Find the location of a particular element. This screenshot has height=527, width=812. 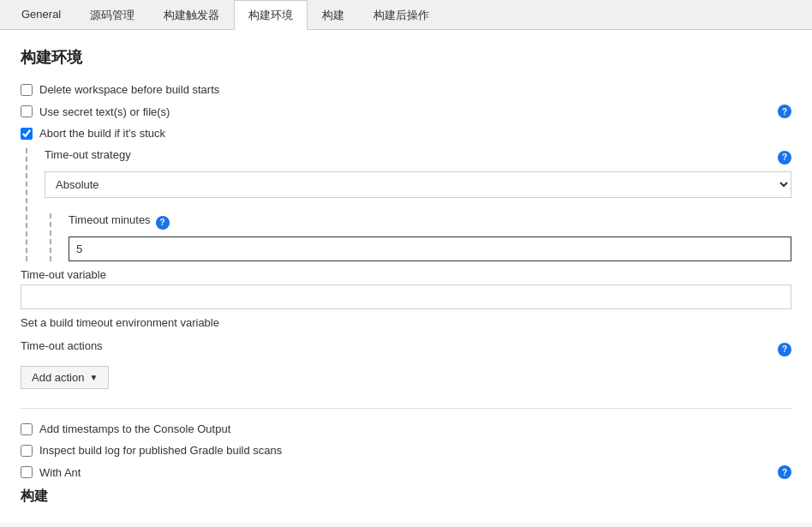

timeout-minutes-input is located at coordinates (430, 249).